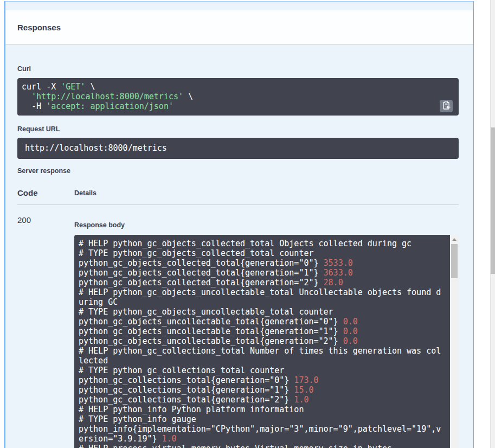  Describe the element at coordinates (238, 149) in the screenshot. I see `request-url-value: http://localhost:8000/metrics` at that location.